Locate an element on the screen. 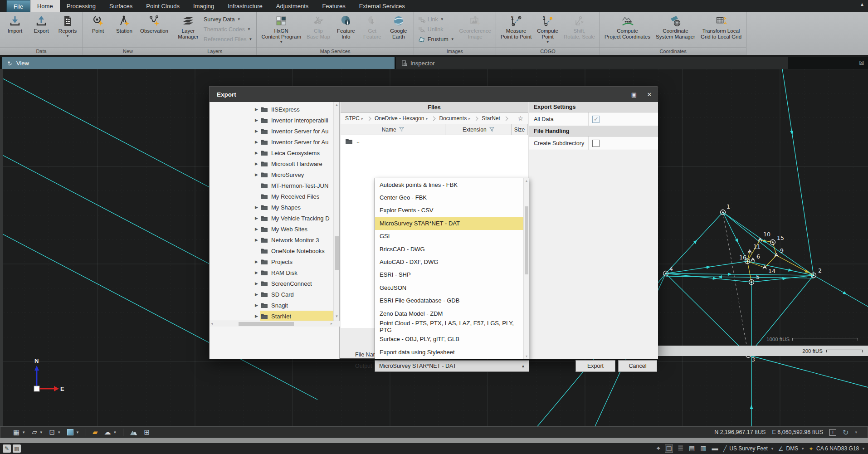 The image size is (868, 454). feature-info-button: Feature Info is located at coordinates (346, 27).